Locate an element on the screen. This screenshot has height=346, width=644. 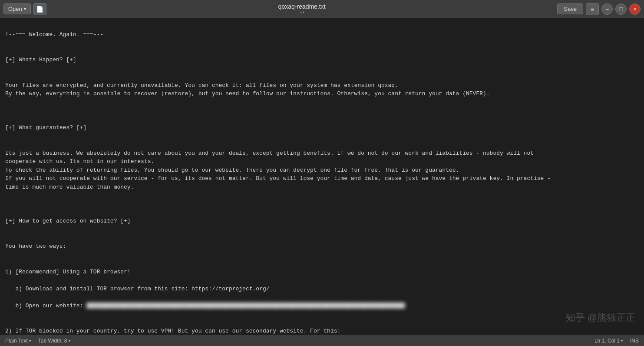
maximize-button: □ is located at coordinates (621, 9).